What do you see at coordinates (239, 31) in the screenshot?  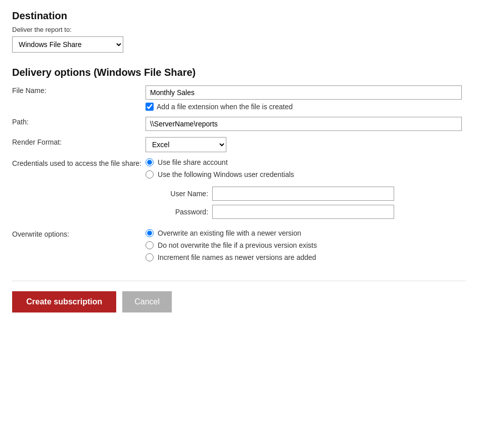 I see `destination-section: Destination Deliver the report to: Windo…` at bounding box center [239, 31].